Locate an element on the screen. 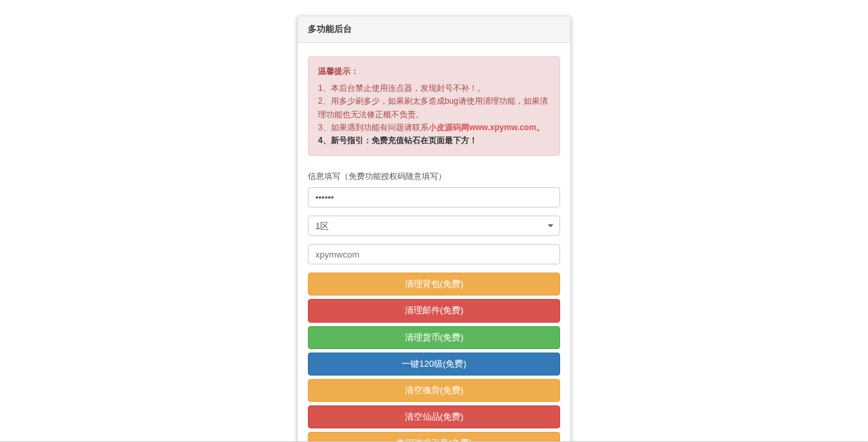  button-stack: 清理背包(免费)清理邮件(免费)清理货币(免费)一键120级(免费)清空魂骨(免… is located at coordinates (434, 357).